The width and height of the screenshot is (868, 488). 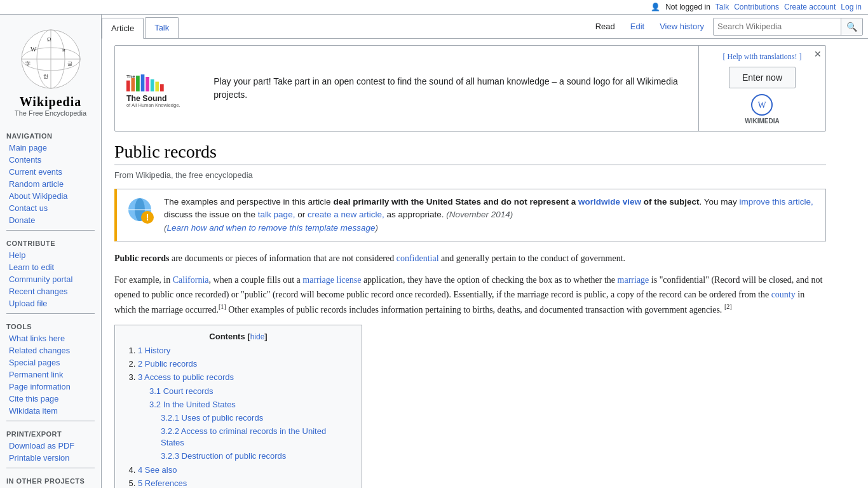 What do you see at coordinates (763, 105) in the screenshot?
I see `svg-text: W` at bounding box center [763, 105].